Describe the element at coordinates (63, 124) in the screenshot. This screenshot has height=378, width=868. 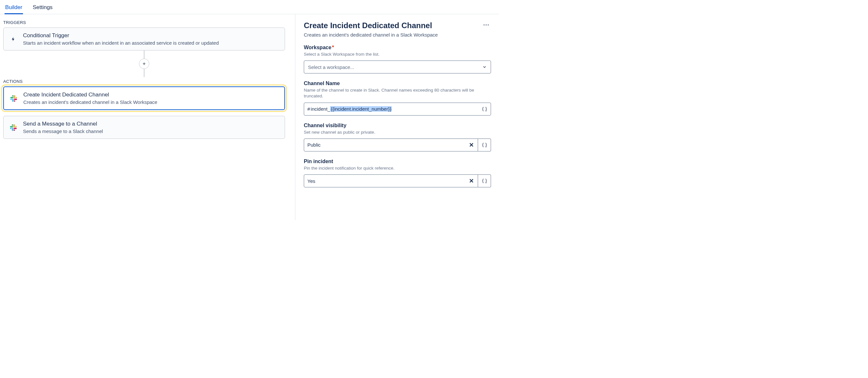
I see `action-title: Send a Message to a Channel` at that location.